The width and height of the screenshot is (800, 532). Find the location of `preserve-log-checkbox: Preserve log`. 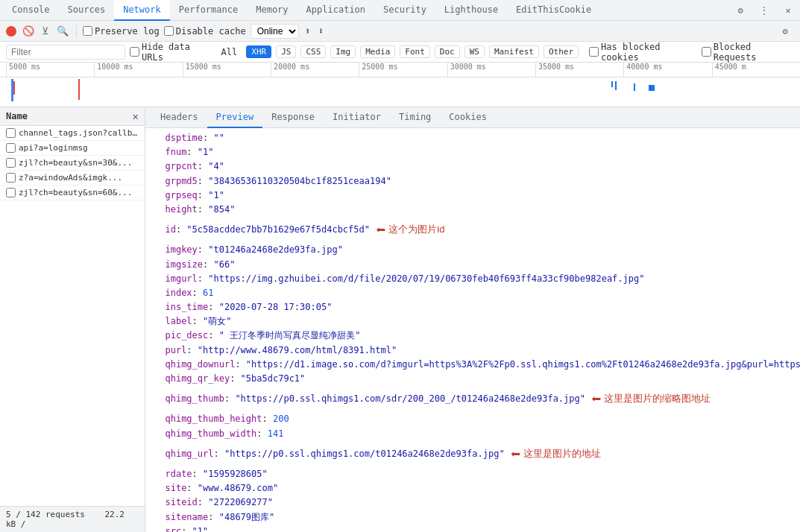

preserve-log-checkbox: Preserve log is located at coordinates (121, 31).